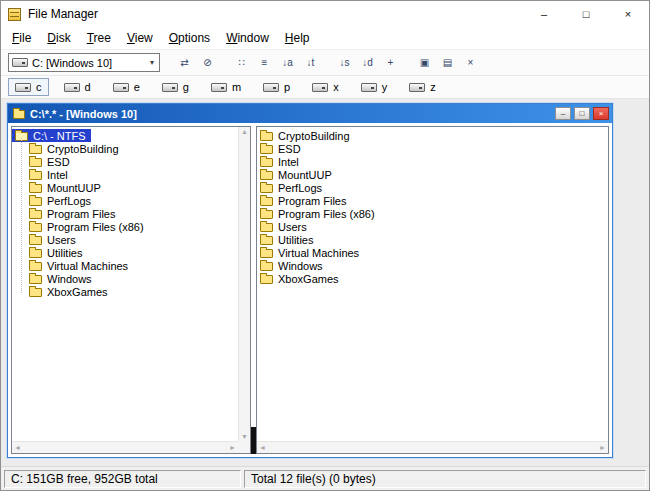 The height and width of the screenshot is (491, 650). I want to click on file-list-item: ESD, so click(282, 148).